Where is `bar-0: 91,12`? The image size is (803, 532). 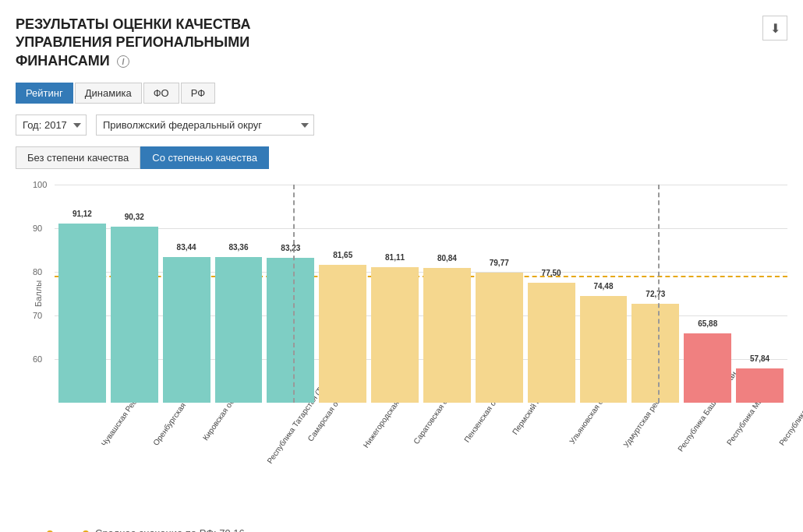 bar-0: 91,12 is located at coordinates (83, 313).